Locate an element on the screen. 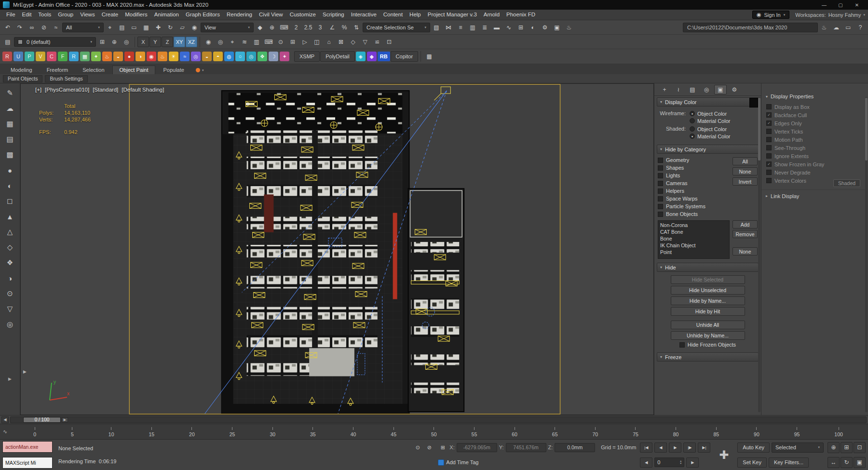  render-flyout-icon: ♨ is located at coordinates (824, 27).